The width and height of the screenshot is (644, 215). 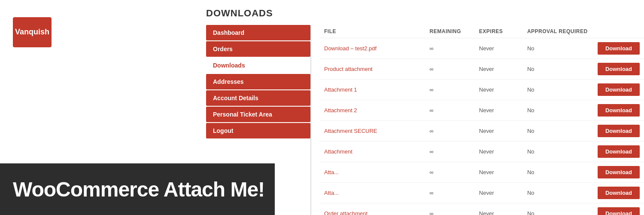 What do you see at coordinates (482, 32) in the screenshot?
I see `table-header-row: FILE REMAINING EXPIRES APPROVAL REQUIRED` at bounding box center [482, 32].